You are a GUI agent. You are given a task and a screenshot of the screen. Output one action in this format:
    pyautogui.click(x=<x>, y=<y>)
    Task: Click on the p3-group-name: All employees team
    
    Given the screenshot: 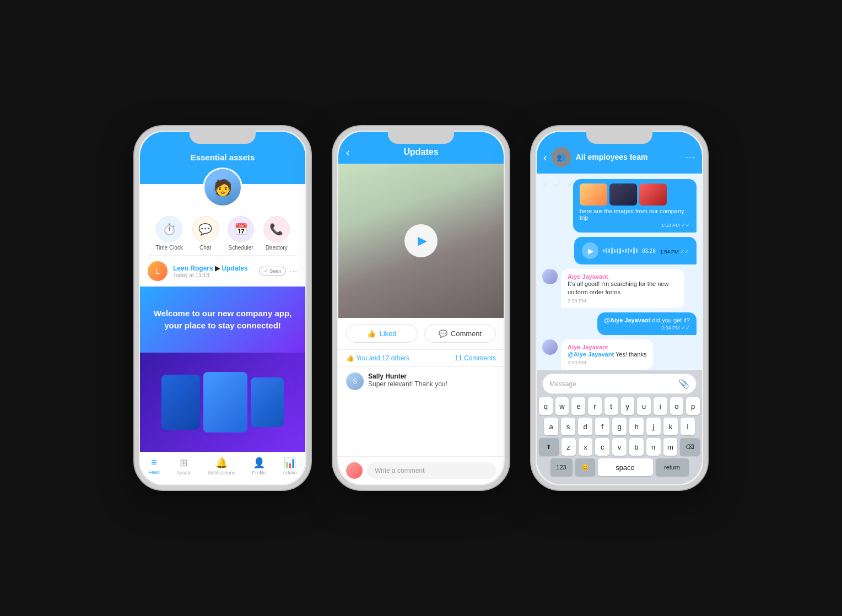 What is the action you would take?
    pyautogui.click(x=628, y=157)
    